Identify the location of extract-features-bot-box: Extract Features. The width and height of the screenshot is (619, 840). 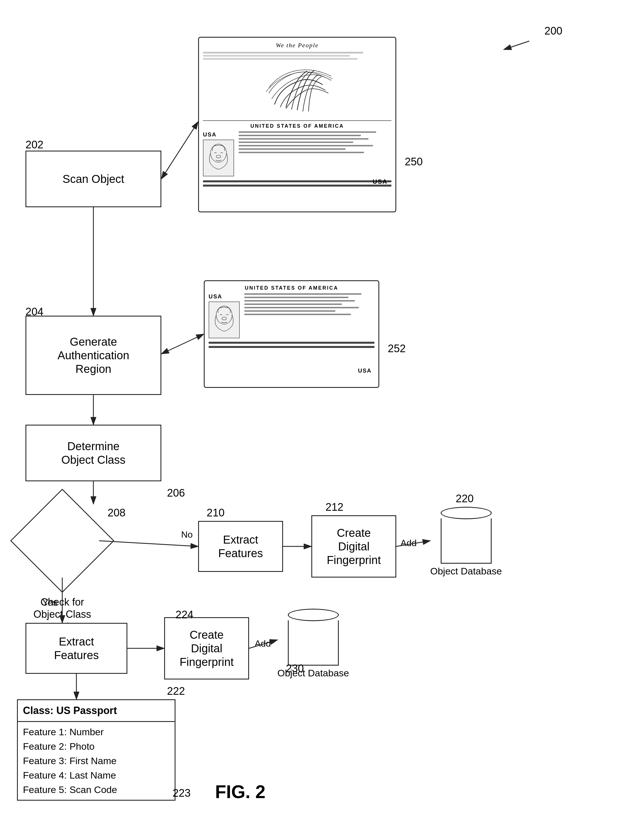
(76, 648).